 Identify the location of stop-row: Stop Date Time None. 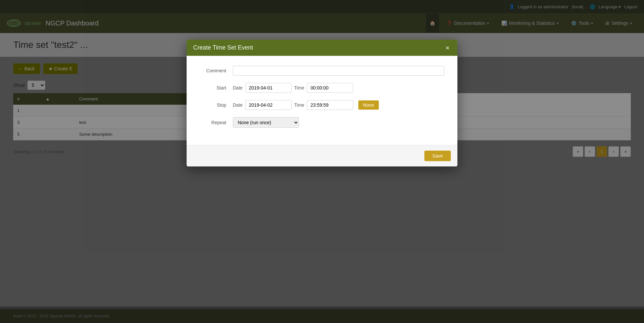
(322, 105).